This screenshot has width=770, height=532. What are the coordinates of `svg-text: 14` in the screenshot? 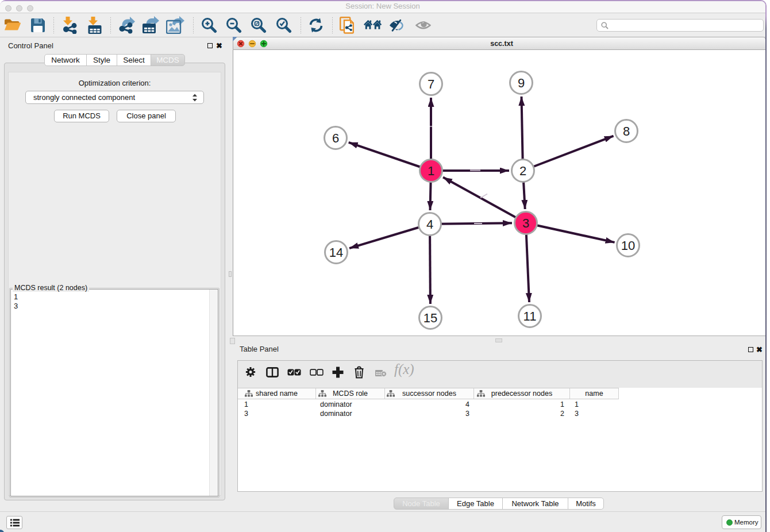 It's located at (336, 253).